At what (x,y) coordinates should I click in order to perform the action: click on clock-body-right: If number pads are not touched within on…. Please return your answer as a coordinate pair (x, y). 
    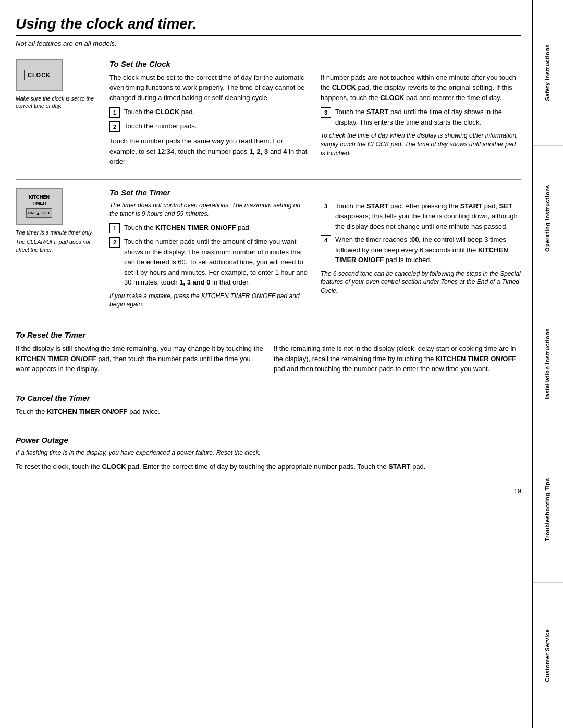
    Looking at the image, I should click on (421, 88).